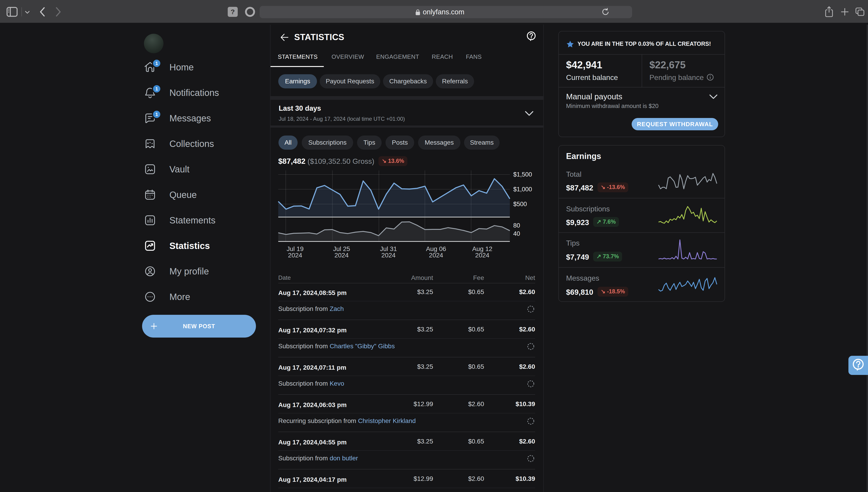 This screenshot has height=492, width=868. Describe the element at coordinates (517, 225) in the screenshot. I see `svg-text: 80` at that location.